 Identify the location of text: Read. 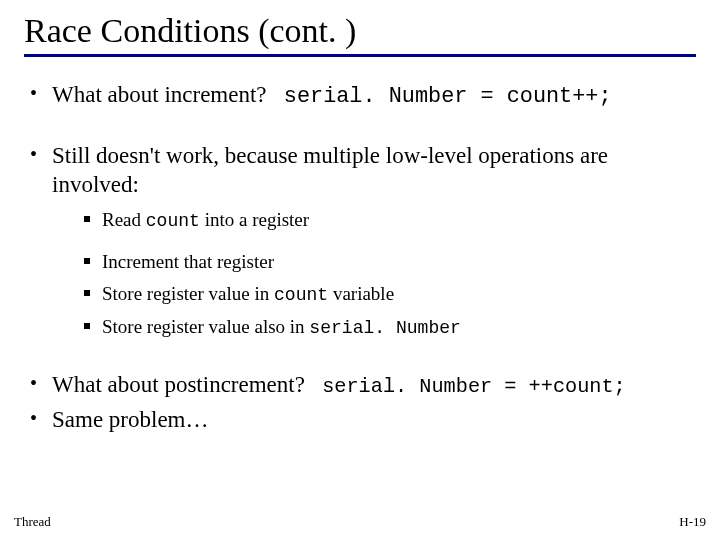
(124, 220).